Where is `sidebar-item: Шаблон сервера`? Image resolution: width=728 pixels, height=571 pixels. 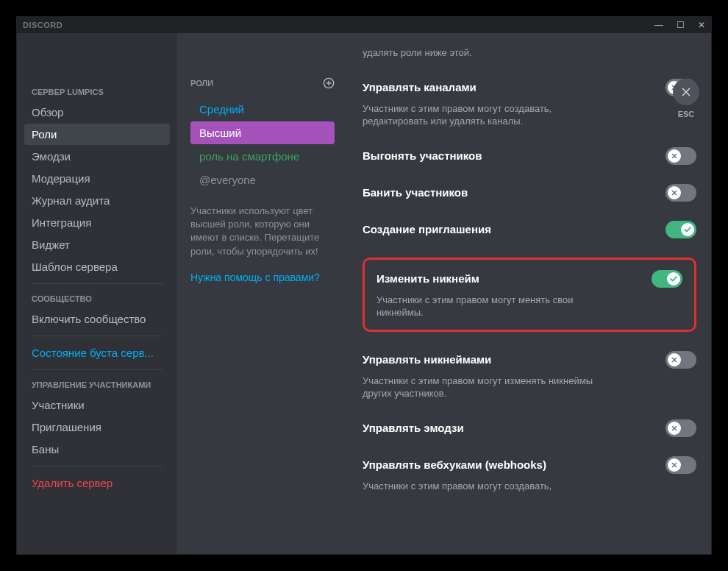
sidebar-item: Шаблон сервера is located at coordinates (97, 266).